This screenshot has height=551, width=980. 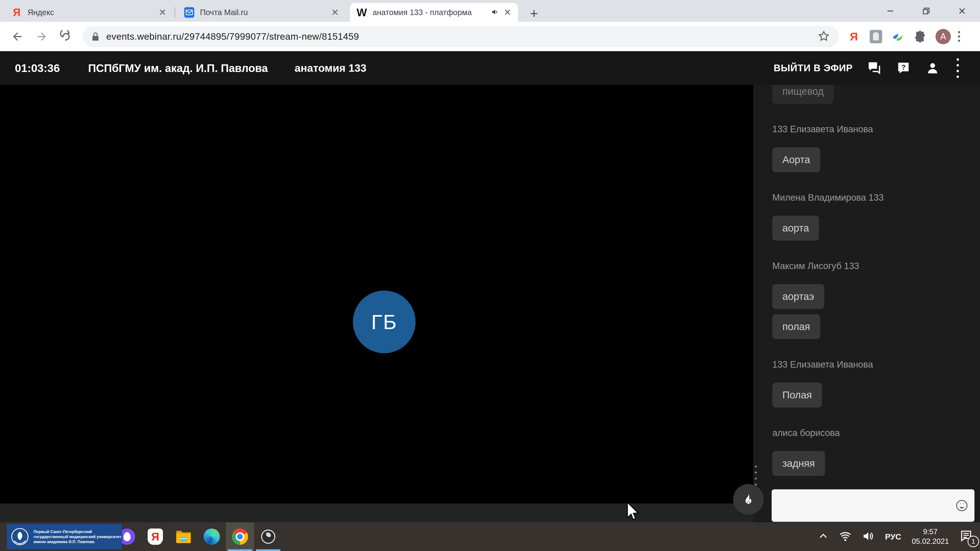 What do you see at coordinates (232, 37) in the screenshot?
I see `url-text: events.webinar.ru/29744895/7999077/strea…` at bounding box center [232, 37].